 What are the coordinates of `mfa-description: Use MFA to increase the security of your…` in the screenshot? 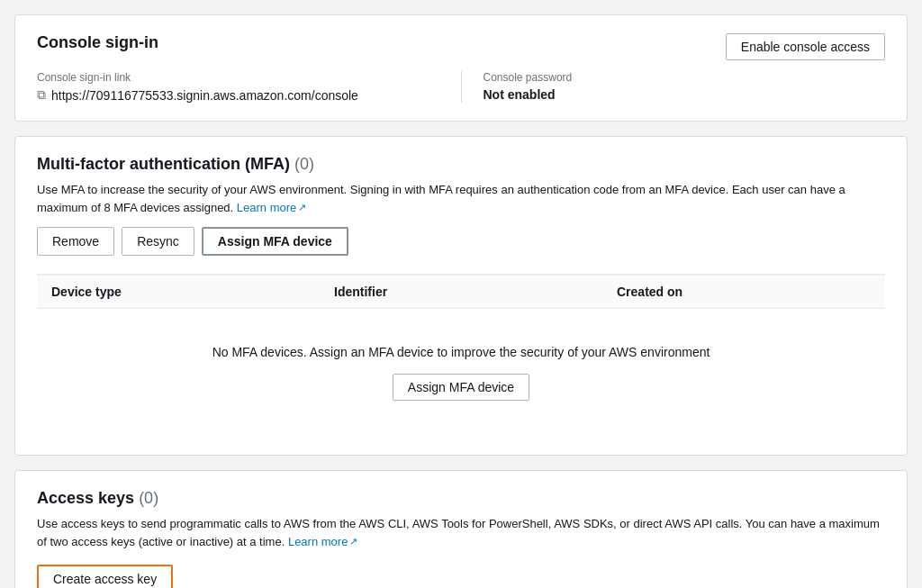 It's located at (461, 198).